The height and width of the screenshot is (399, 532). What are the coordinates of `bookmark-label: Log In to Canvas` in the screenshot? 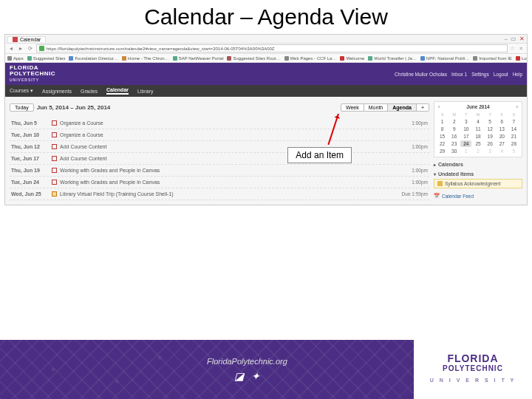 It's located at (525, 58).